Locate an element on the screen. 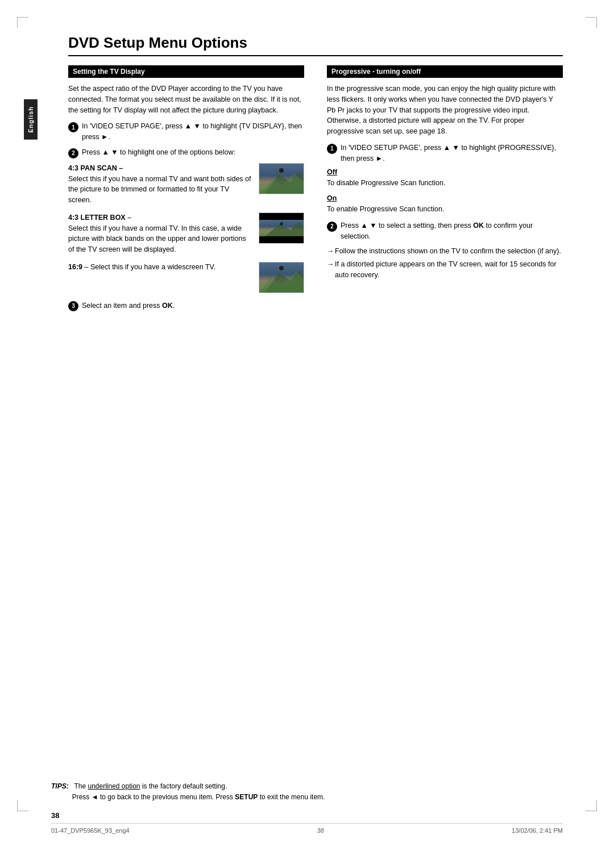 This screenshot has width=614, height=868. corner-mark-bl is located at coordinates (23, 806).